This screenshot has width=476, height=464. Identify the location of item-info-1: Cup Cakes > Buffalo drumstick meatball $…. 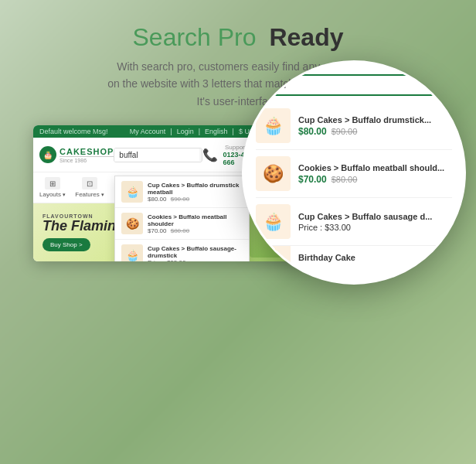
(195, 192).